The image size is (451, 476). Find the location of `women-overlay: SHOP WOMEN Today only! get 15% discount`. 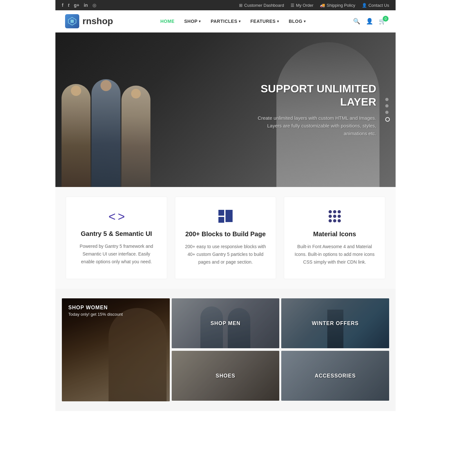

women-overlay: SHOP WOMEN Today only! get 15% discount is located at coordinates (116, 350).